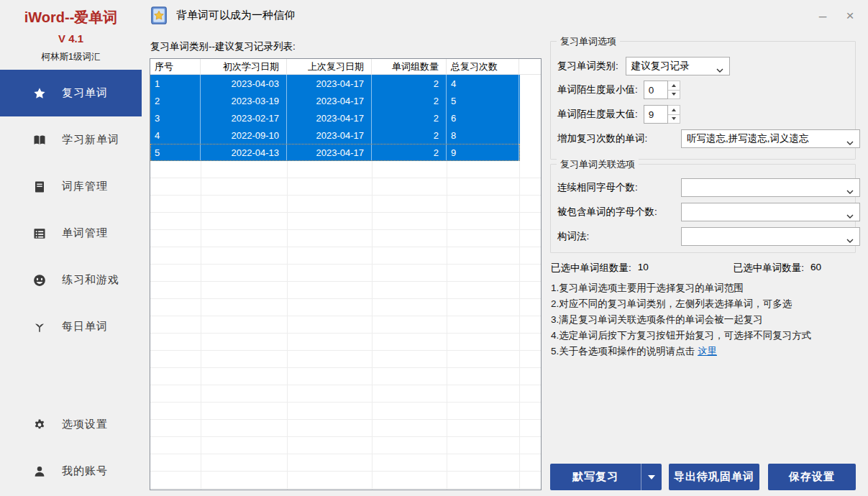  What do you see at coordinates (483, 135) in the screenshot?
I see `table-cell: 8` at bounding box center [483, 135].